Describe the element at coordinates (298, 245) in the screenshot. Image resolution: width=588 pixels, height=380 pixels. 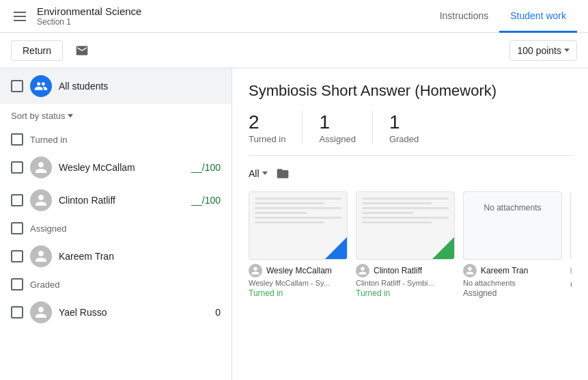
I see `card-wesley: Wesley McCallam Wesley McCallam - Sy... …` at that location.